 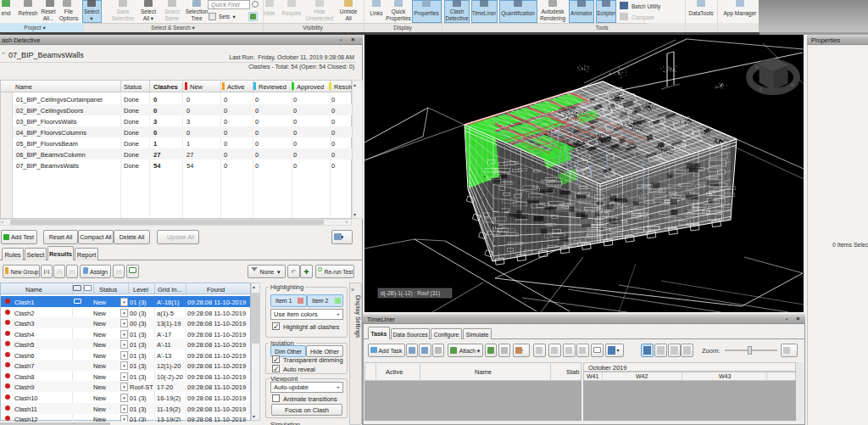 I want to click on svg-text: N, so click(x=756, y=67).